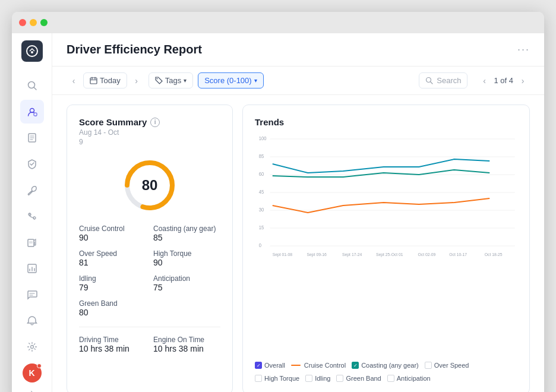  What do you see at coordinates (409, 378) in the screenshot?
I see `legend-anticipation: Anticipation` at bounding box center [409, 378].